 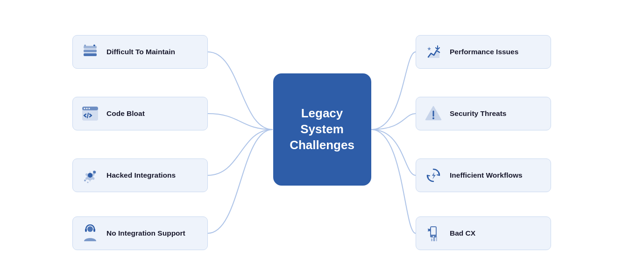 What do you see at coordinates (90, 114) in the screenshot?
I see `code-icon` at bounding box center [90, 114].